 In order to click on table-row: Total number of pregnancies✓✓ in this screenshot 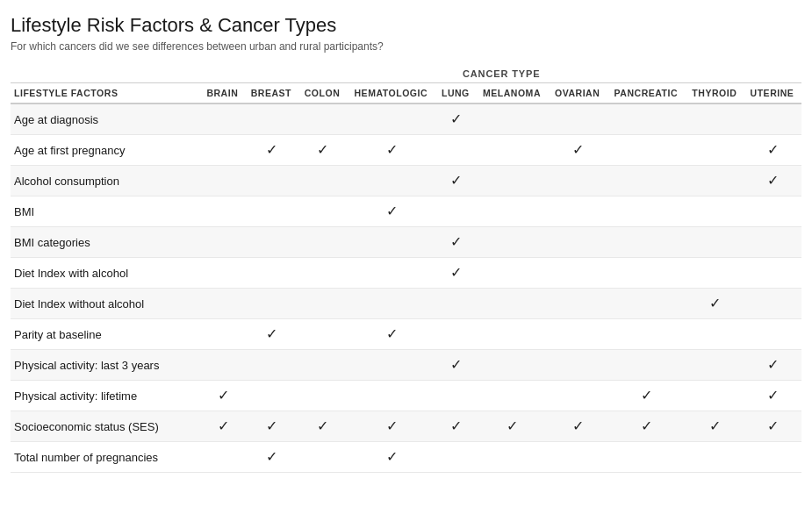, I will do `click(406, 458)`.